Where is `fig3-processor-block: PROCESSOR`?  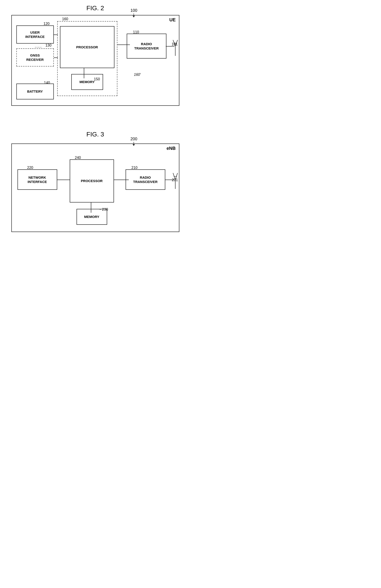
fig3-processor-block: PROCESSOR is located at coordinates (92, 181).